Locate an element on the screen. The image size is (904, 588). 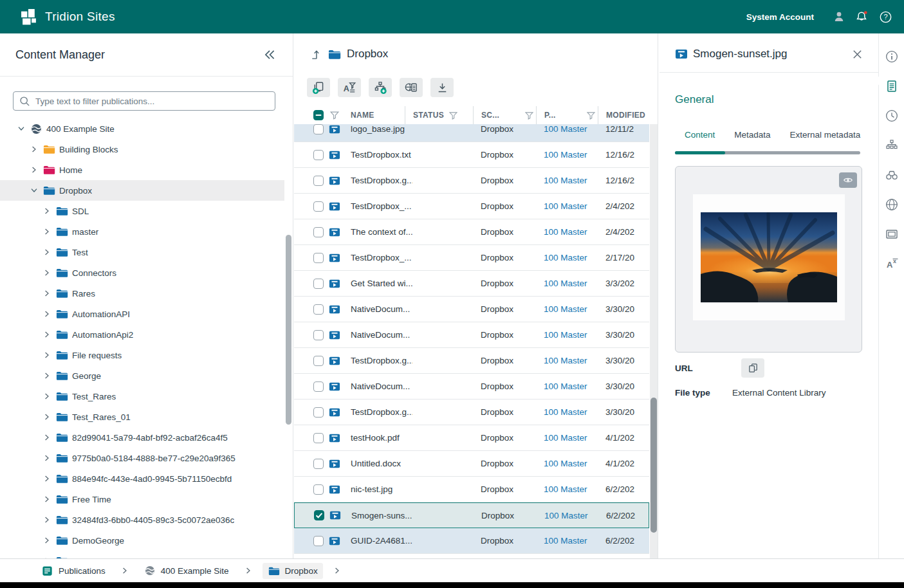
where-used-icon is located at coordinates (892, 175).